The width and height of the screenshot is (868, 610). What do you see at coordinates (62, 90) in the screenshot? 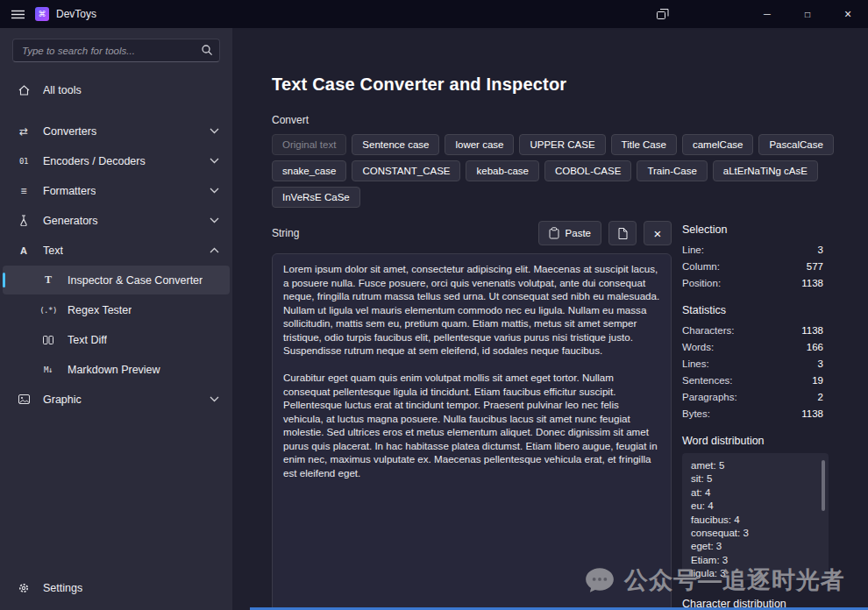
I see `sidebar-item-label: All tools` at bounding box center [62, 90].